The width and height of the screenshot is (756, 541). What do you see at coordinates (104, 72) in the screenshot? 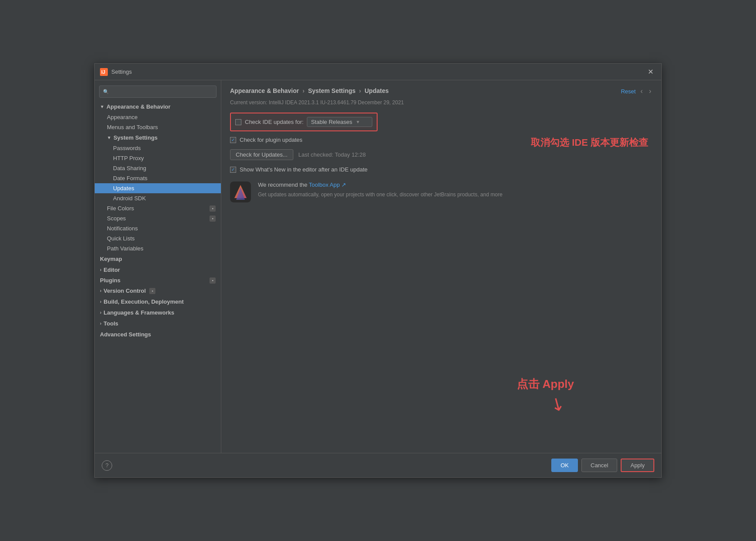
I see `app-icon: IJ` at bounding box center [104, 72].